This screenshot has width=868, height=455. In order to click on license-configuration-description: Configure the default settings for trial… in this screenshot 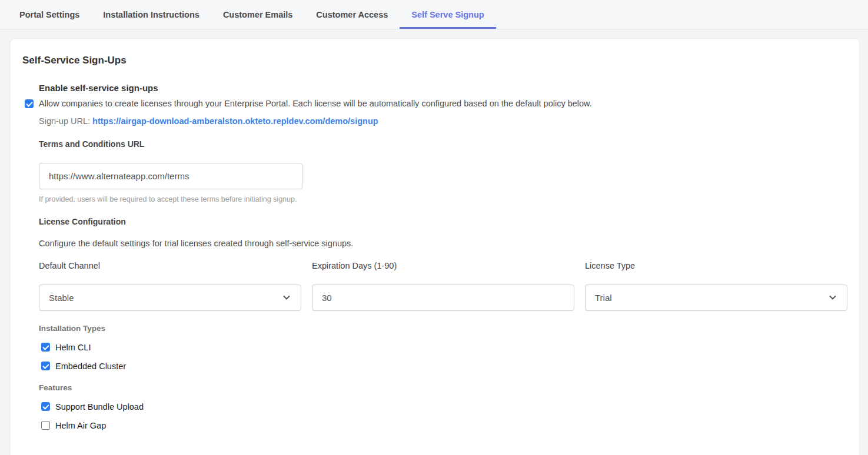, I will do `click(443, 243)`.